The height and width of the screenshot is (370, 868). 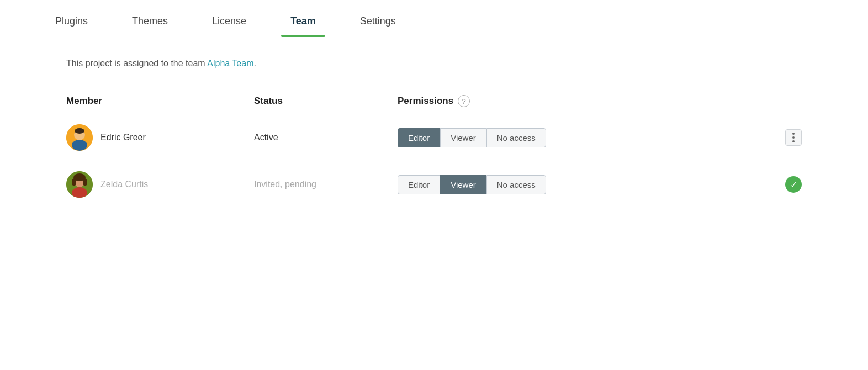 I want to click on col-header-permissions: Permissions ?, so click(x=600, y=101).